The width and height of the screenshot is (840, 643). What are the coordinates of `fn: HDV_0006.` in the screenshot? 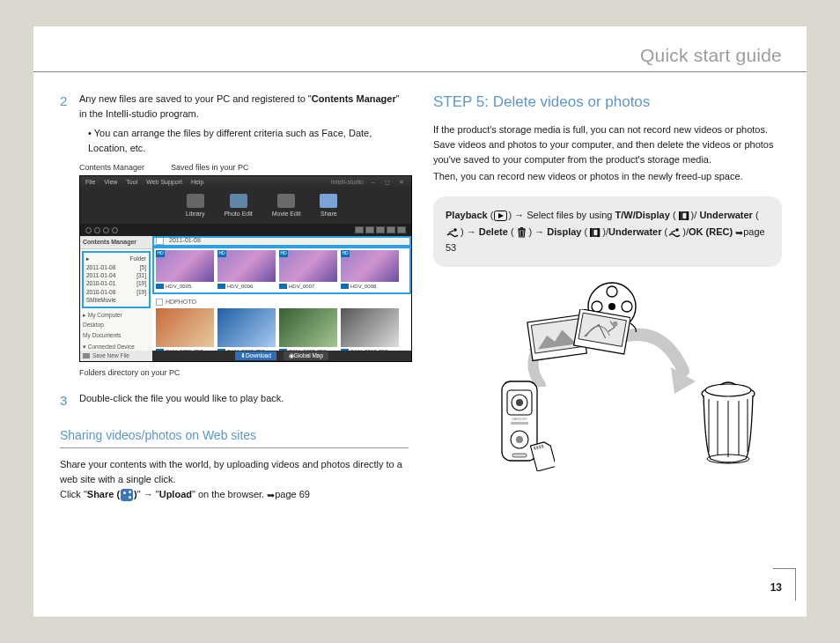 It's located at (241, 287).